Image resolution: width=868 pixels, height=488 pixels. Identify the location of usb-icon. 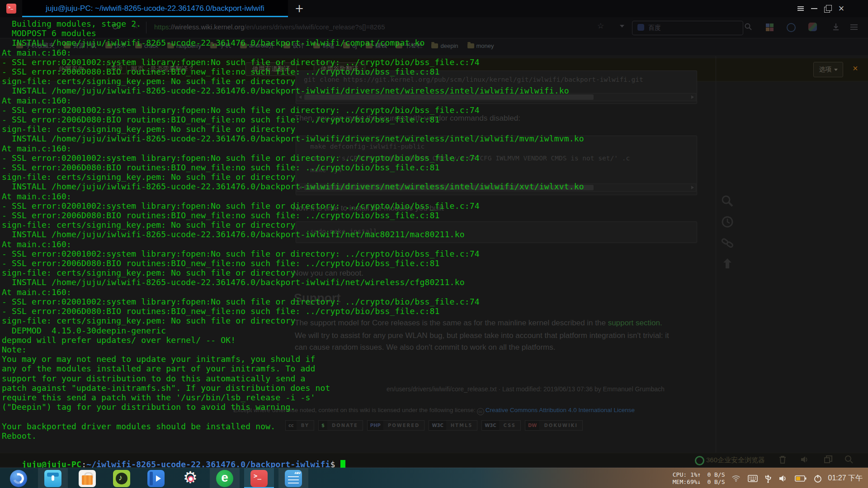
(768, 479).